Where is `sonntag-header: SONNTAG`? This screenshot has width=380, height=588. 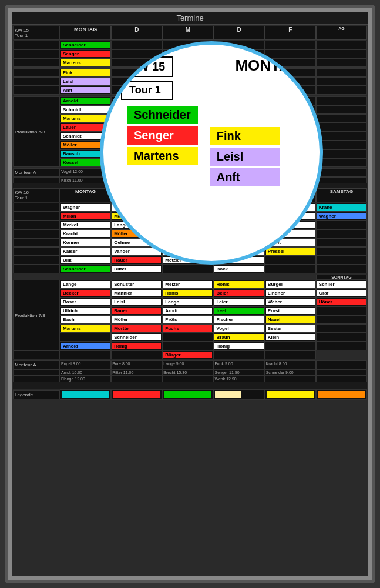
sonntag-header: SONNTAG is located at coordinates (342, 278).